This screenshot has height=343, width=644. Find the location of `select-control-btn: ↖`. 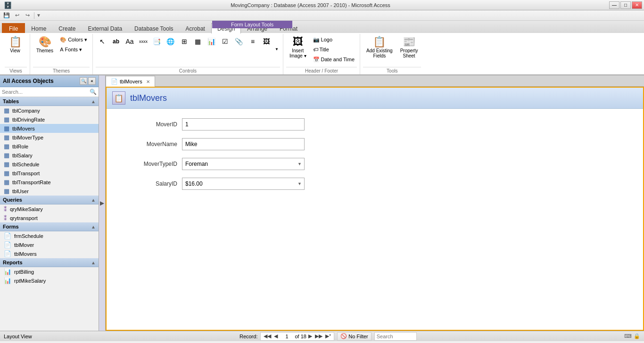

select-control-btn: ↖ is located at coordinates (102, 41).